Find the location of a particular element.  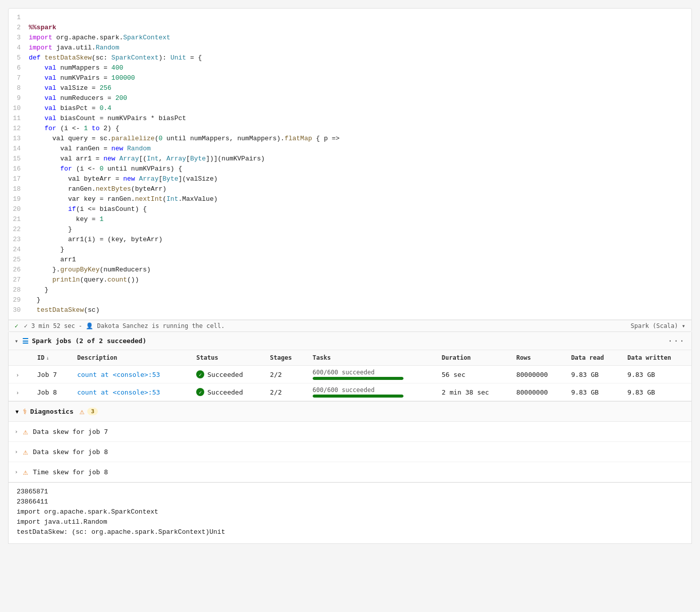

code-token: 200 is located at coordinates (121, 98).